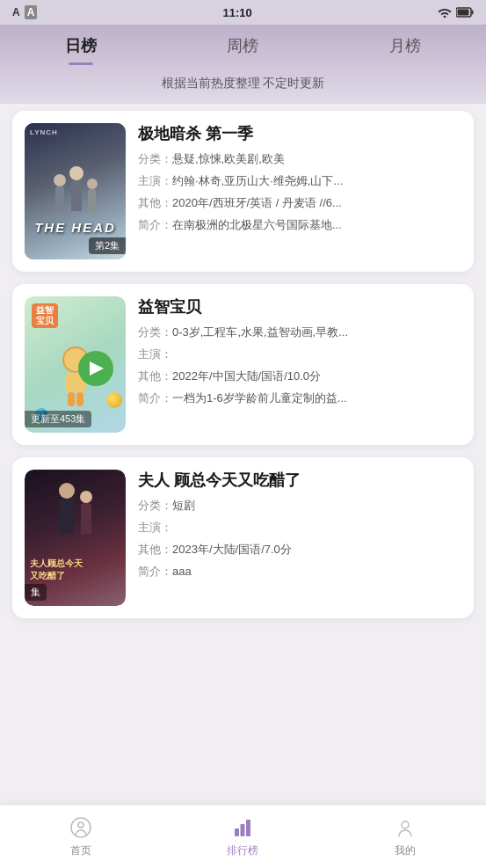 The width and height of the screenshot is (486, 868). What do you see at coordinates (300, 480) in the screenshot?
I see `card-title-3: 夫人 顾总今天又吃醋了` at bounding box center [300, 480].